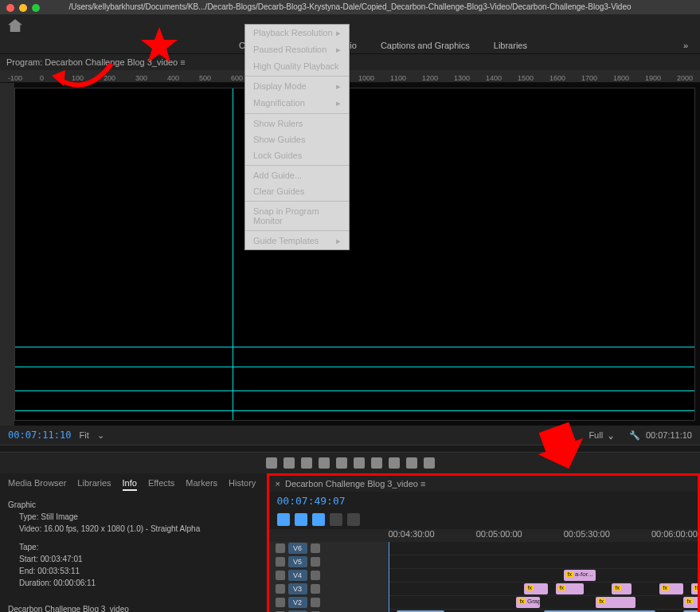 This screenshot has height=612, width=700. Describe the element at coordinates (37, 484) in the screenshot. I see `tab-media-browser: Media Browser` at that location.